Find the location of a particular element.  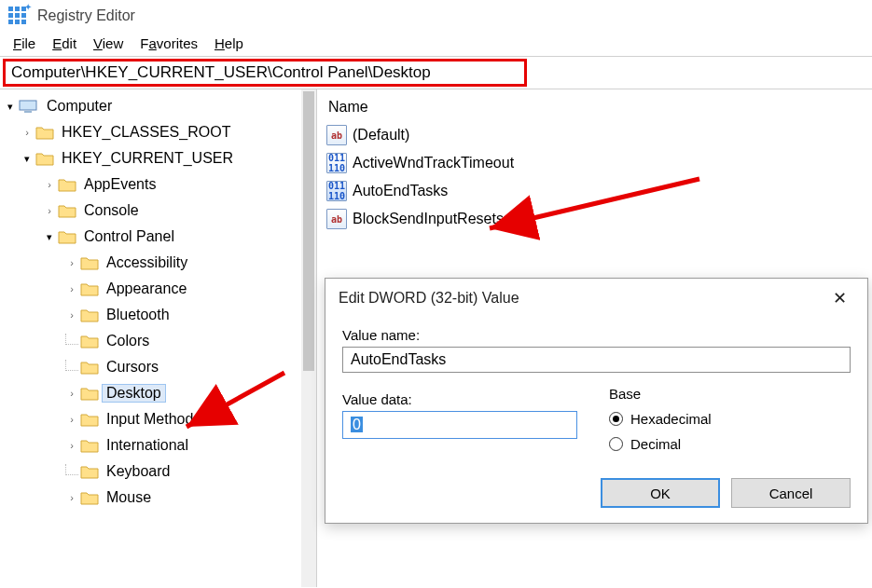

value-row-autoendtasks: 011110 AutoEndTasks is located at coordinates (595, 191).